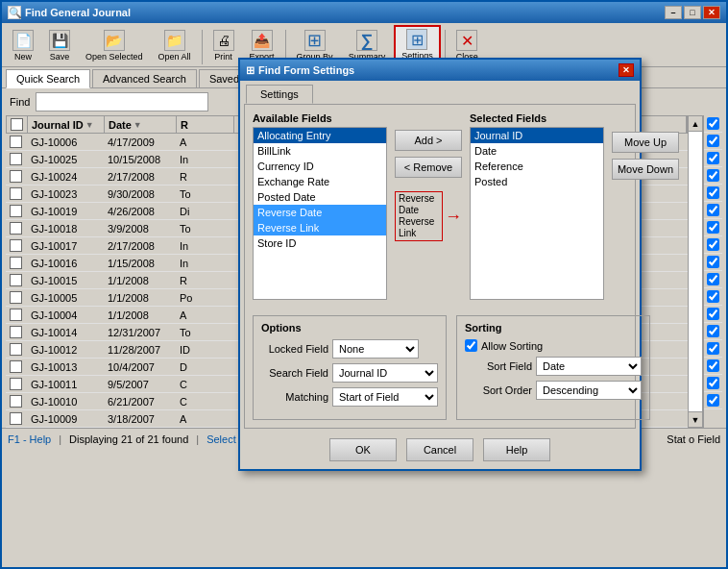  What do you see at coordinates (537, 206) in the screenshot?
I see `selected-fields-wrapper: Selected Fields Journal IDDateReferenceP…` at bounding box center [537, 206].